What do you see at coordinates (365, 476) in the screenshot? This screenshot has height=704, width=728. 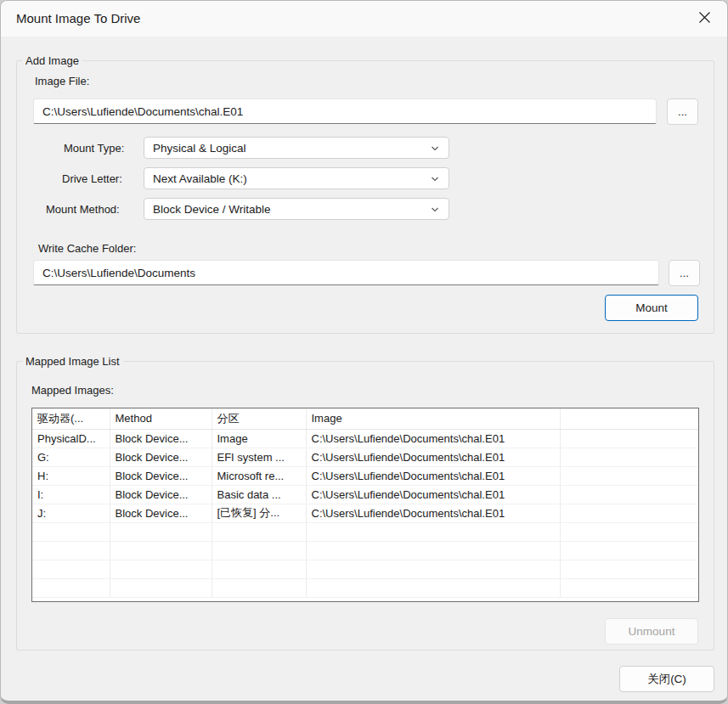 I see `table-row: H: Block Device... Microsoft re... C:\Us…` at bounding box center [365, 476].